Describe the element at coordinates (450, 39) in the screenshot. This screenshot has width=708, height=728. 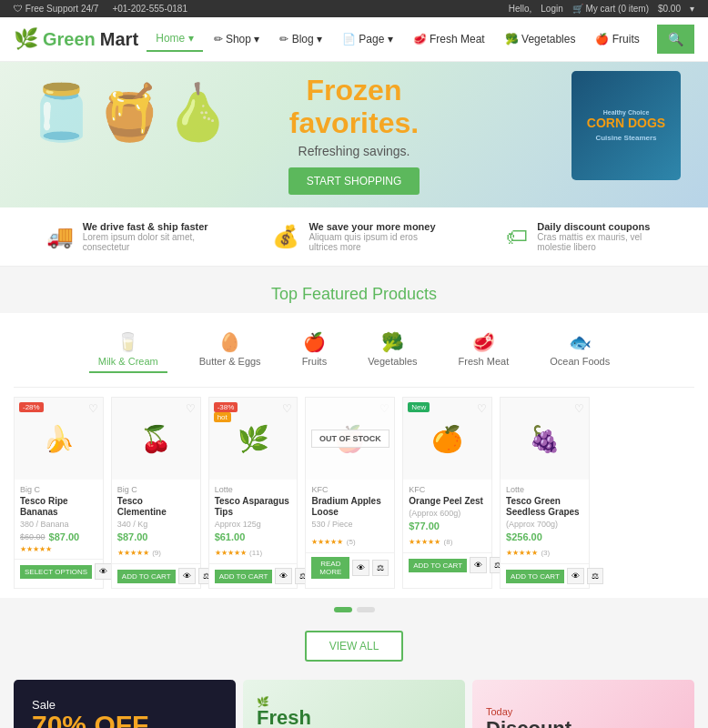
I see `nav-item-fresh-meat: 🥩 Fresh Meat` at that location.